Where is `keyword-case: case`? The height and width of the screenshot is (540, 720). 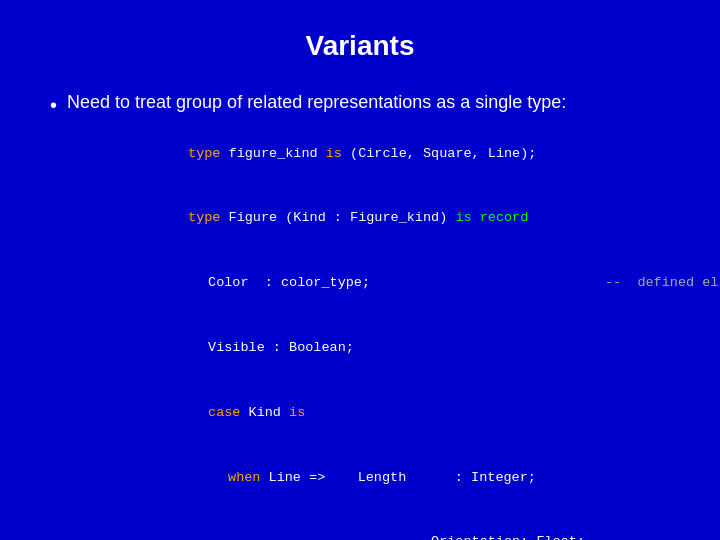
keyword-case: case is located at coordinates (224, 412).